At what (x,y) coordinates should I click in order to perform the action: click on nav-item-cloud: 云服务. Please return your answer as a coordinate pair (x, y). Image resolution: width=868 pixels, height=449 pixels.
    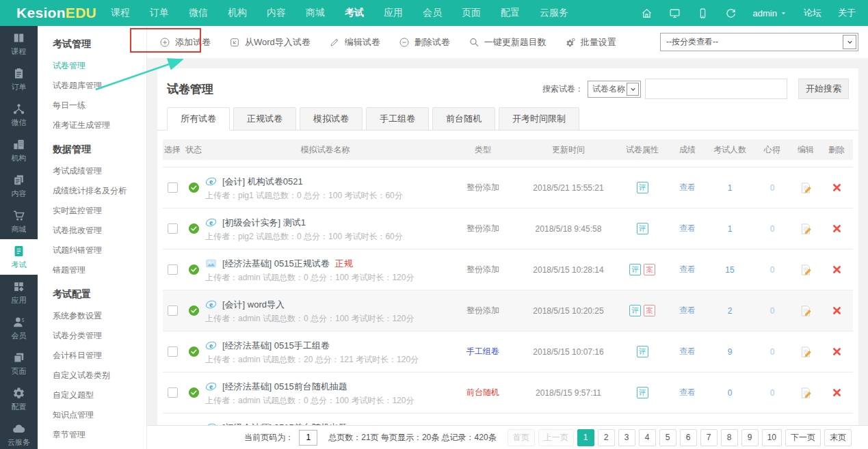
    Looking at the image, I should click on (554, 13).